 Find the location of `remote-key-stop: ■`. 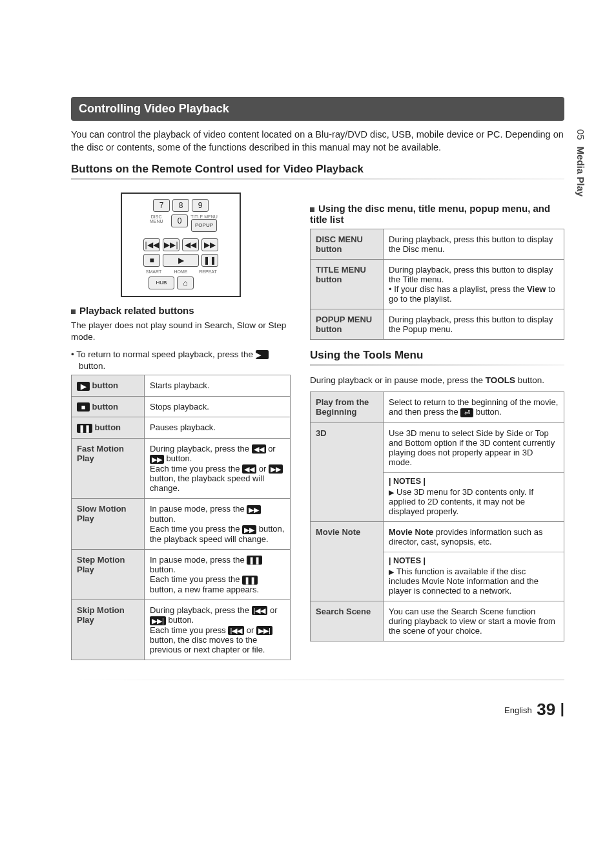

remote-key-stop: ■ is located at coordinates (152, 260).